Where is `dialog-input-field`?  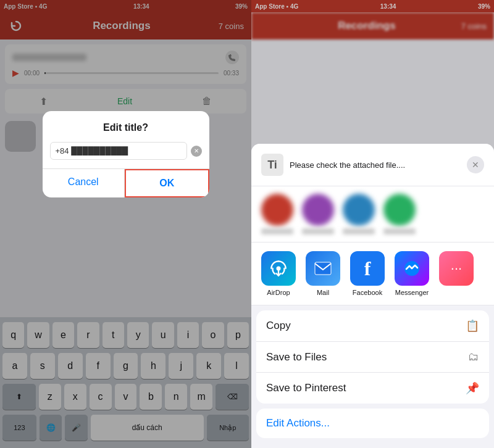
dialog-input-field is located at coordinates (119, 151).